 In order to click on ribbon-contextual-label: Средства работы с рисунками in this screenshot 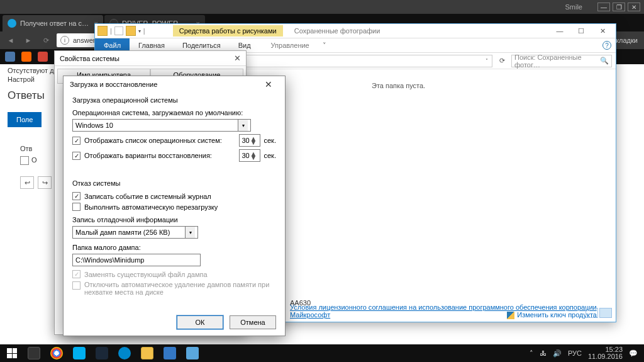, I will do `click(228, 31)`.